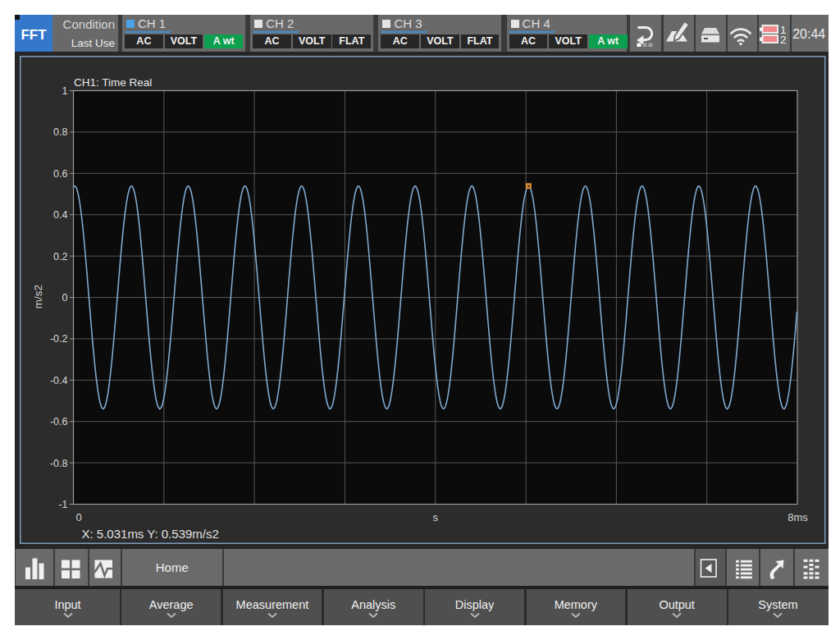 Image resolution: width=840 pixels, height=640 pixels. I want to click on svg-text: -0.2, so click(59, 339).